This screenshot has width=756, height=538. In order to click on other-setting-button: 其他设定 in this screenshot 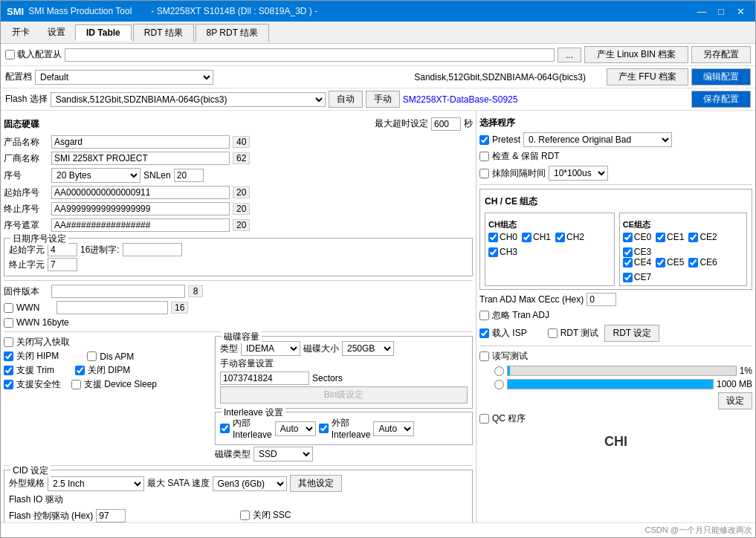, I will do `click(316, 483)`.